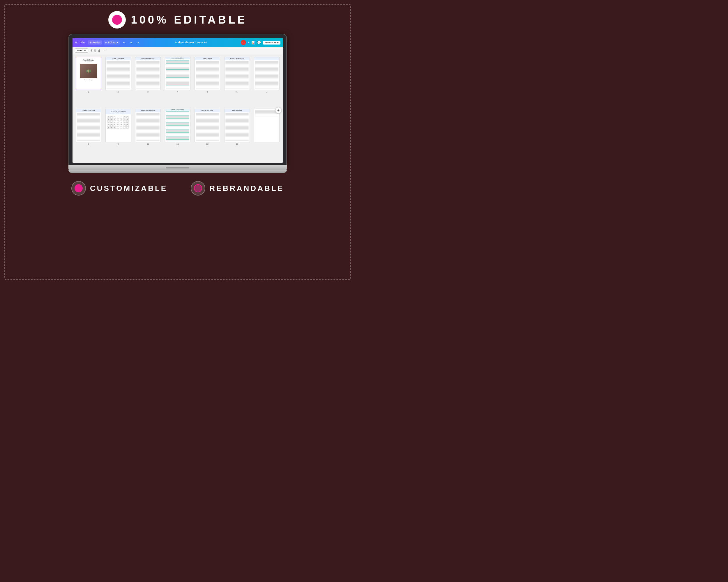 The image size is (728, 582). I want to click on user-avatar: L, so click(243, 43).